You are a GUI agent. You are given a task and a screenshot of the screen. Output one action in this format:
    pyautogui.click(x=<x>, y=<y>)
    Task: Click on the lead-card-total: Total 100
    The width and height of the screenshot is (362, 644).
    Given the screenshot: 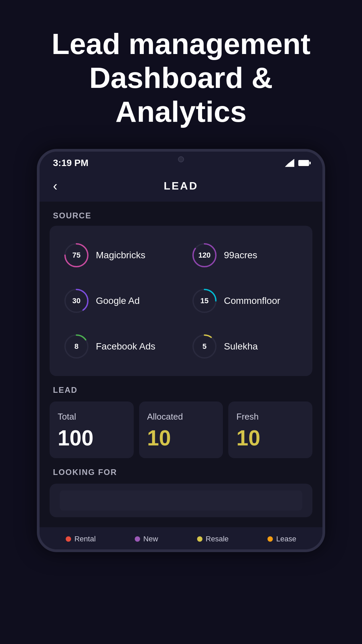 What is the action you would take?
    pyautogui.click(x=92, y=430)
    